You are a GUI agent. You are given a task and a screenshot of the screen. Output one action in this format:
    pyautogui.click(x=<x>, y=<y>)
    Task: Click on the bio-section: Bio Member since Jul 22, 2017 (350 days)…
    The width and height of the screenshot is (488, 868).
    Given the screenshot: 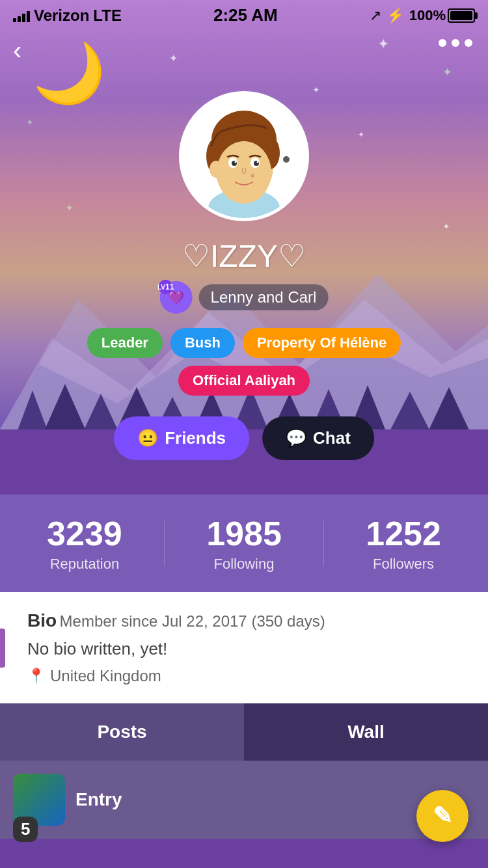 What is the action you would take?
    pyautogui.click(x=244, y=648)
    